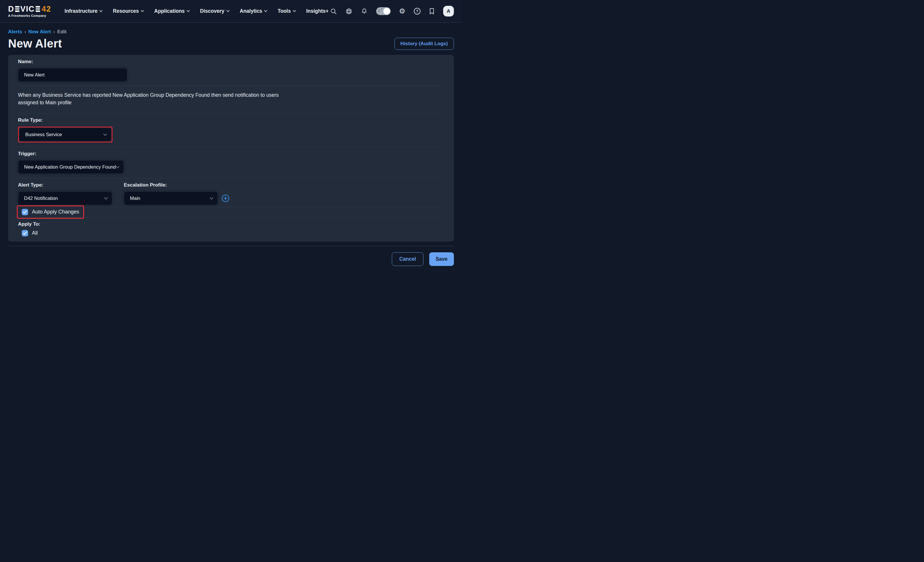 The width and height of the screenshot is (924, 562). What do you see at coordinates (364, 11) in the screenshot?
I see `bell-icon` at bounding box center [364, 11].